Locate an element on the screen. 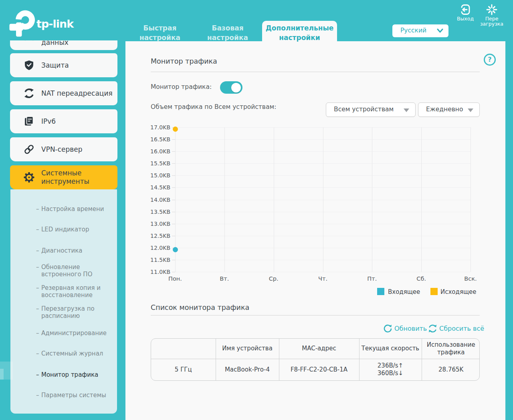 This screenshot has width=513, height=420. page-title: Монитор трафика is located at coordinates (184, 61).